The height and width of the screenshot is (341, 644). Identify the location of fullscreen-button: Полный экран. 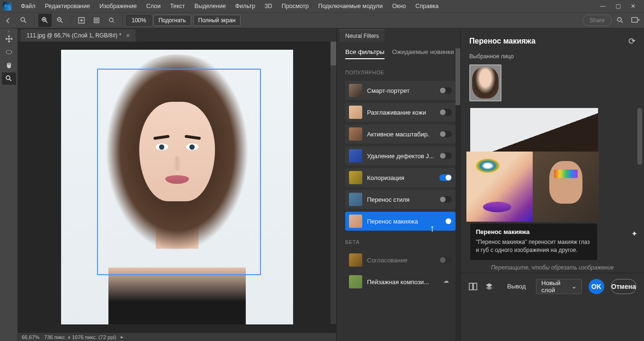
(217, 20).